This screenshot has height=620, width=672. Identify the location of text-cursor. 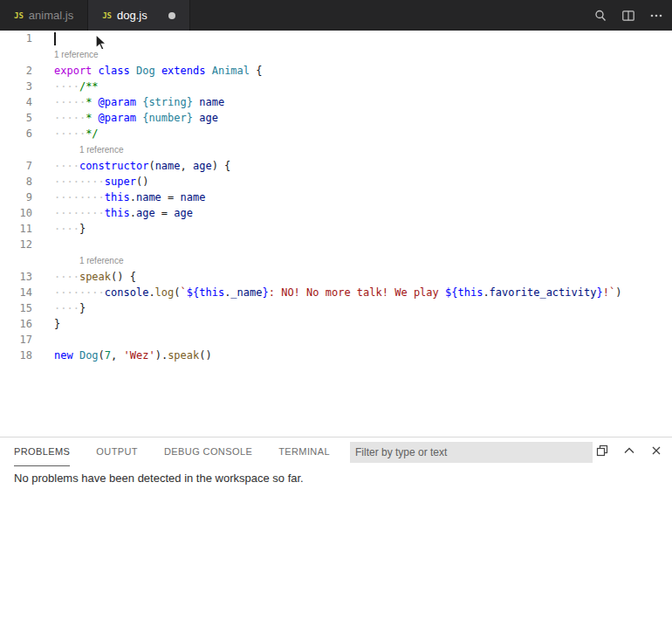
(55, 38).